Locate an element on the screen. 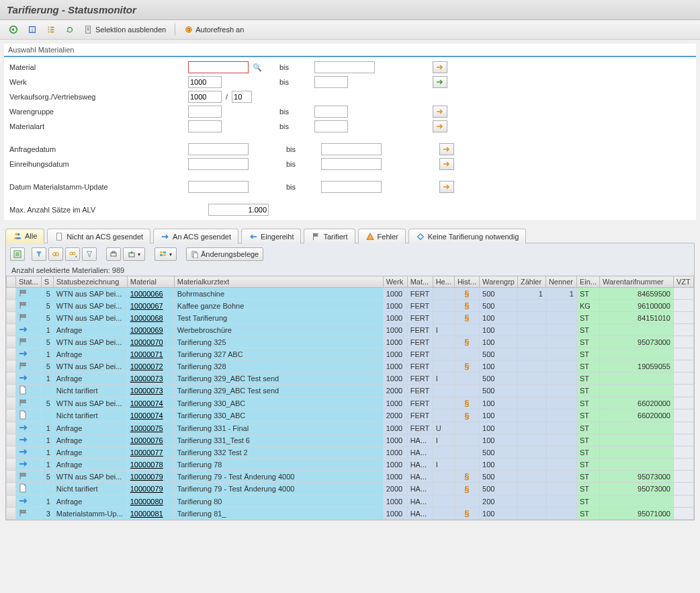  tab-keine: Keine Tarifierung notwendig is located at coordinates (468, 236).